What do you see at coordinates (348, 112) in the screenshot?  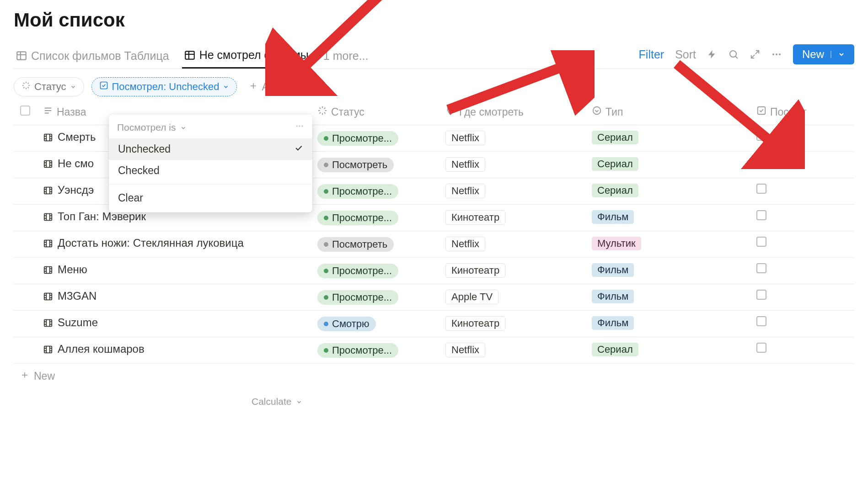 I see `column-status-label: Статус` at bounding box center [348, 112].